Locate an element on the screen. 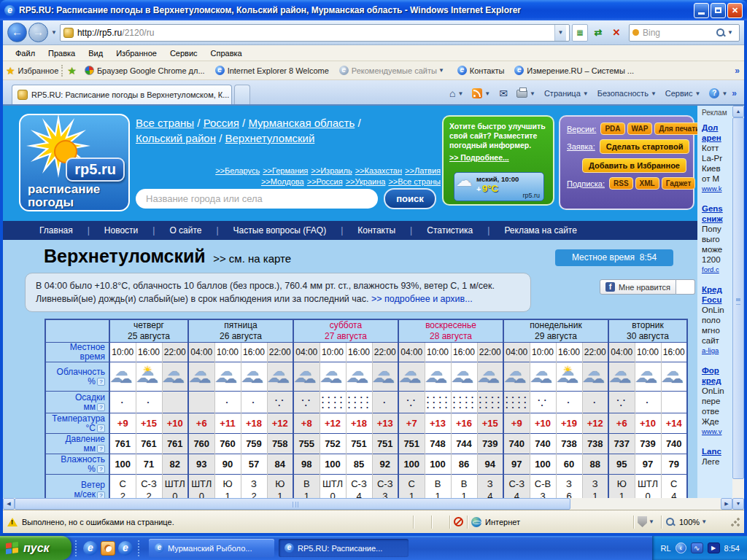  ad-link: www.k is located at coordinates (717, 189).